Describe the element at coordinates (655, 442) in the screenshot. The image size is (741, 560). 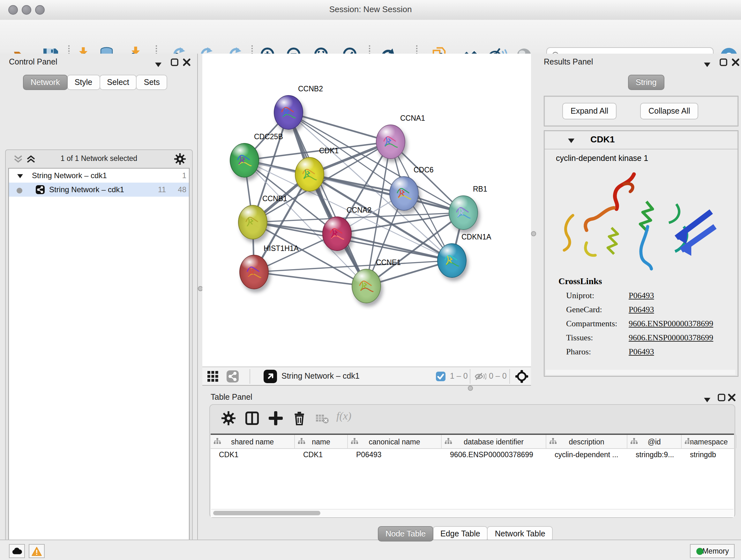
I see `column-header--id: @id` at that location.